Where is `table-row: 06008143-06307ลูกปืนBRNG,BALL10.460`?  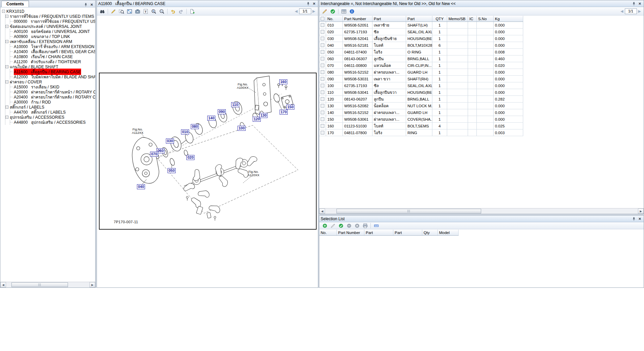
table-row: 06008143-06307ลูกปืนBRNG,BALL10.460 is located at coordinates (421, 59).